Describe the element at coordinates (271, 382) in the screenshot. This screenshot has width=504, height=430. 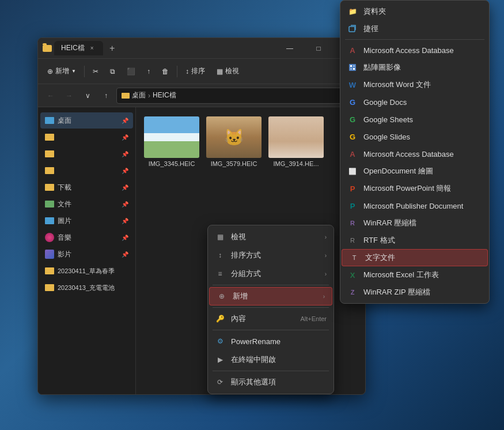
I see `ctx-more: ⟳ 顯示其他選項` at that location.